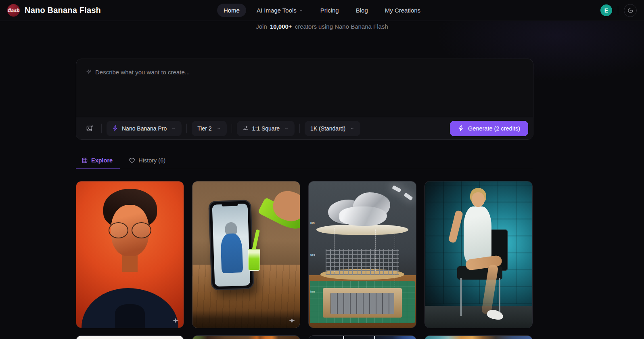 The height and width of the screenshot is (339, 644). What do you see at coordinates (112, 11) in the screenshot?
I see `nav-brand: flash Nano Banana Flash` at bounding box center [112, 11].